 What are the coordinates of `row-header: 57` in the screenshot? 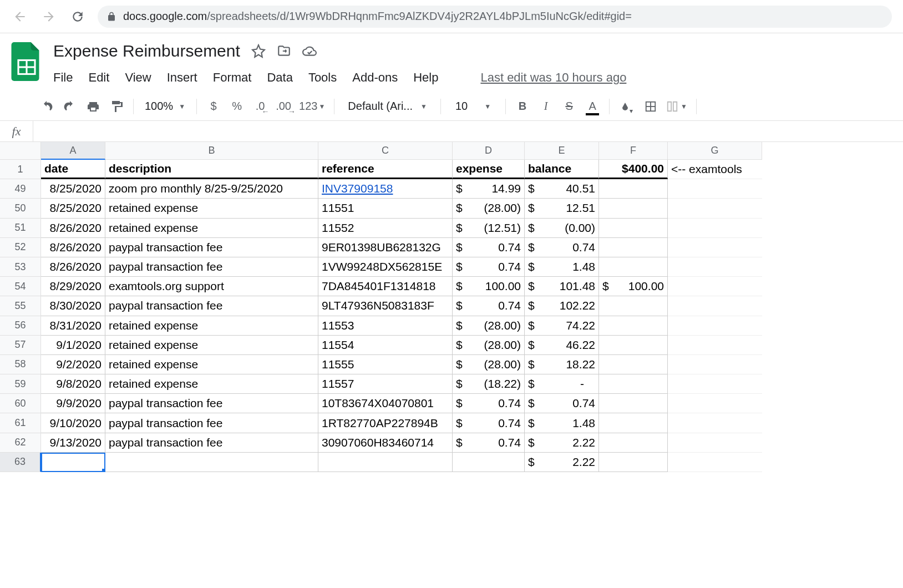 It's located at (21, 345).